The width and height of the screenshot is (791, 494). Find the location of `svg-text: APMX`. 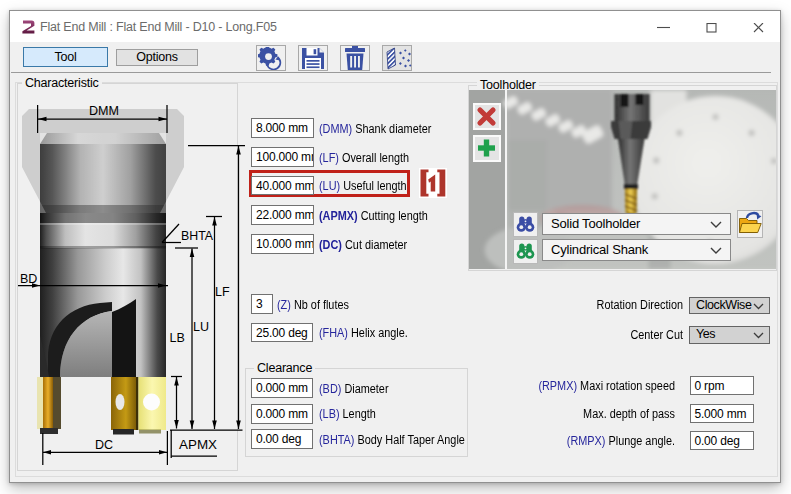

svg-text: APMX is located at coordinates (198, 445).